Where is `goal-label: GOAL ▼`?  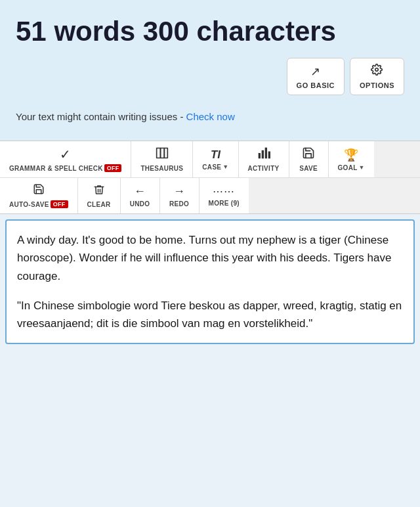 goal-label: GOAL ▼ is located at coordinates (352, 168).